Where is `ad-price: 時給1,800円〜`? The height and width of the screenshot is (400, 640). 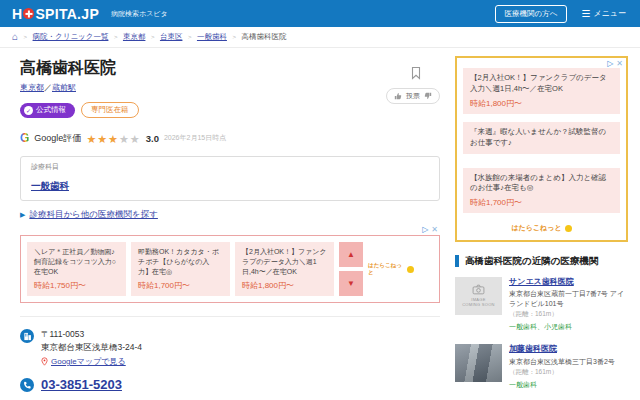
ad-price: 時給1,800円〜 is located at coordinates (542, 104).